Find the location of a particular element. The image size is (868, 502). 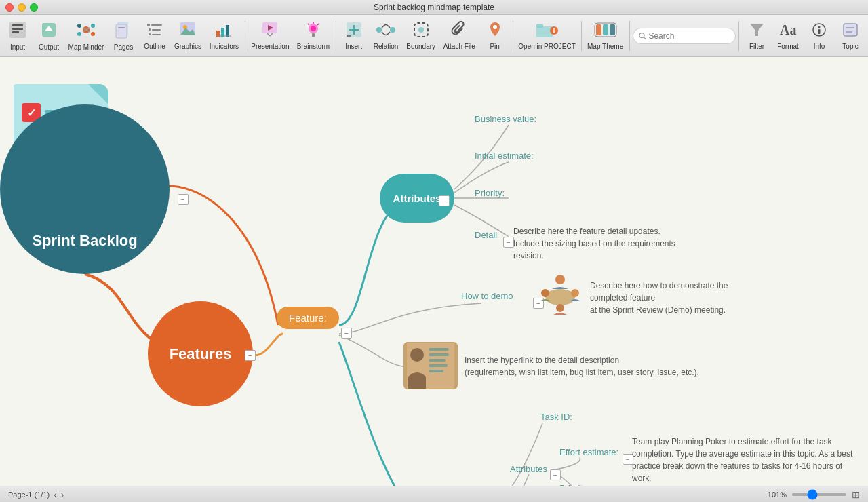

window-controls is located at coordinates (22, 7).